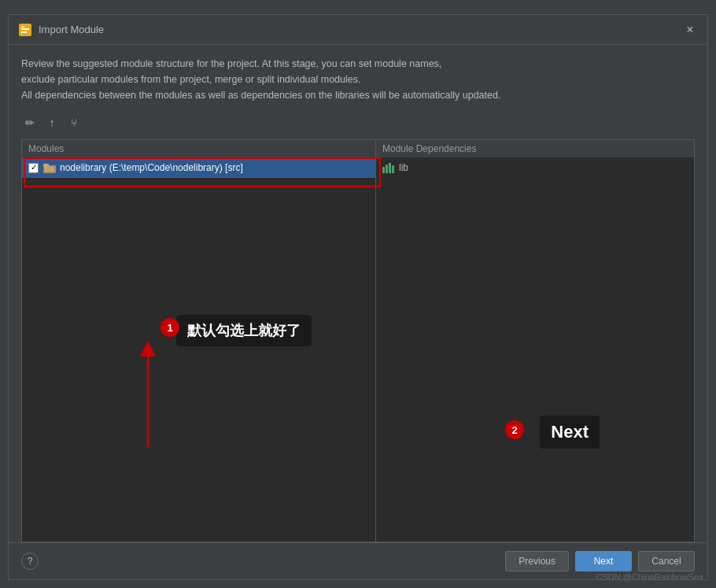 Image resolution: width=716 pixels, height=588 pixels. I want to click on description: Review the suggested module structure fo…, so click(358, 80).